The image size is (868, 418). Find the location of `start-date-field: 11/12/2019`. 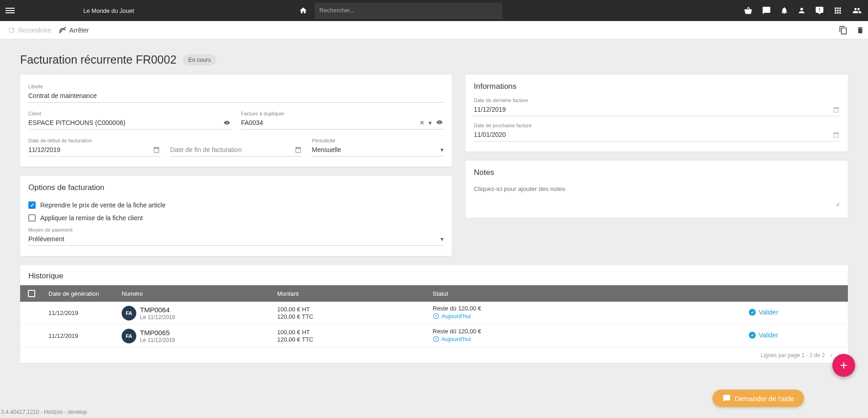

start-date-field: 11/12/2019 is located at coordinates (94, 150).